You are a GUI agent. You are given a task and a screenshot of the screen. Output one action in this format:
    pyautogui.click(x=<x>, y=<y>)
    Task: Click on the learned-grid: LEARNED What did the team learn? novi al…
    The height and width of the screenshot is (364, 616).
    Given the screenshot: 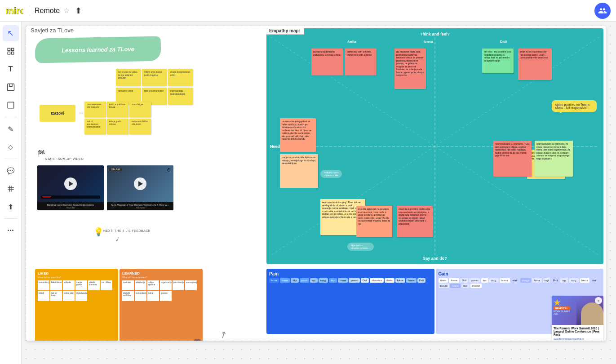 What is the action you would take?
    pyautogui.click(x=161, y=305)
    